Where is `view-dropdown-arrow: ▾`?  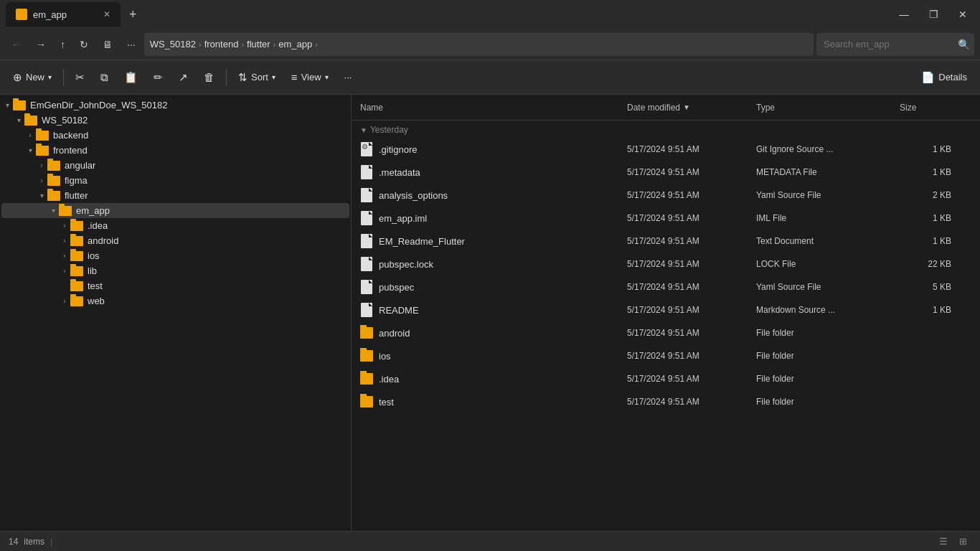 view-dropdown-arrow: ▾ is located at coordinates (327, 77).